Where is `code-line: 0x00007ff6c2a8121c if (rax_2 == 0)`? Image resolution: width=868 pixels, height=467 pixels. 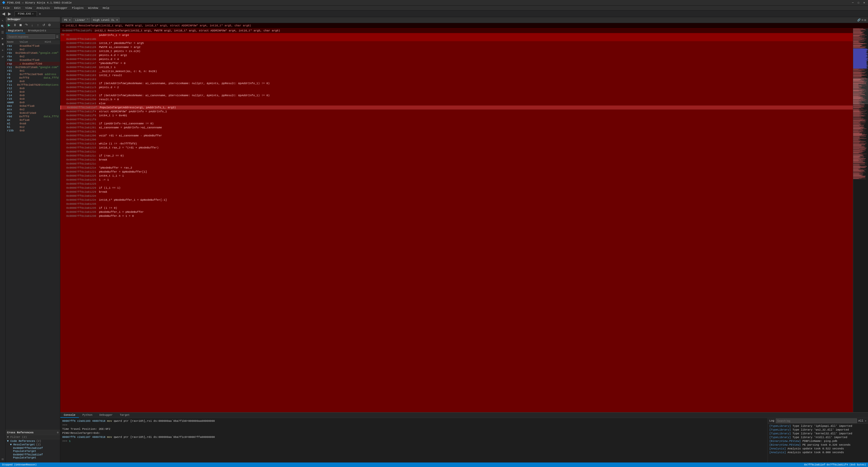 code-line: 0x00007ff6c2a8121c if (rax_2 == 0) is located at coordinates (457, 156).